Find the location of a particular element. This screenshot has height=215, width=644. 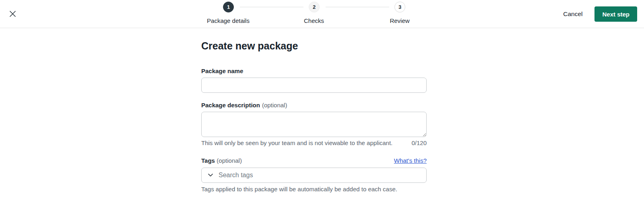

tags-field: Tags (optional) What's this? Tags applie… is located at coordinates (314, 175).